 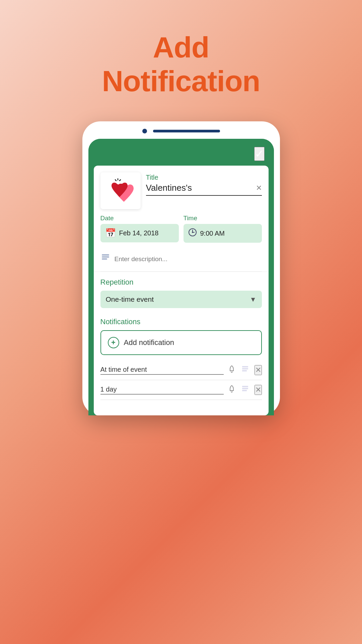 I want to click on title-input-row: ✕, so click(x=204, y=189).